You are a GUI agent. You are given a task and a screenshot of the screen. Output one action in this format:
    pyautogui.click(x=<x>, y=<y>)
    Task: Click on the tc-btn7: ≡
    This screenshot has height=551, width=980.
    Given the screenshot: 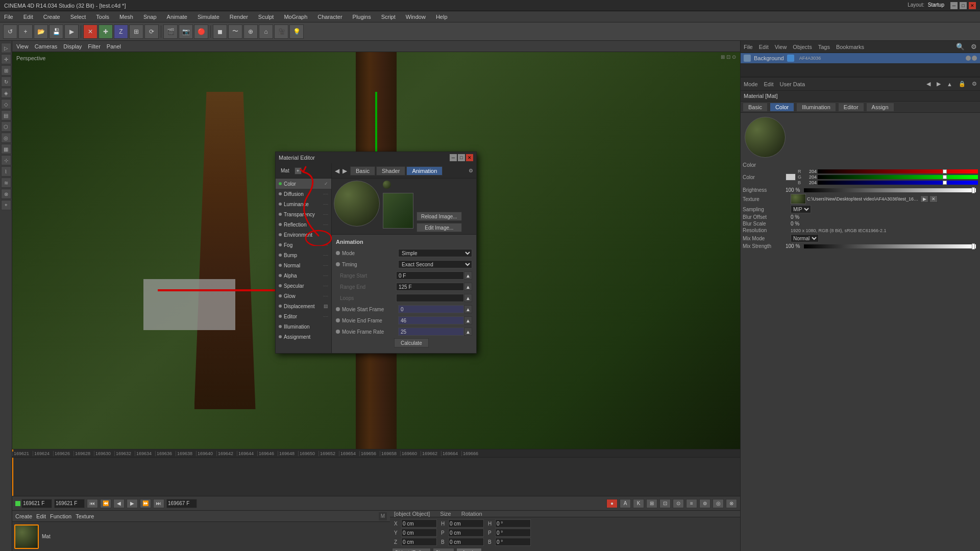 What is the action you would take?
    pyautogui.click(x=692, y=504)
    